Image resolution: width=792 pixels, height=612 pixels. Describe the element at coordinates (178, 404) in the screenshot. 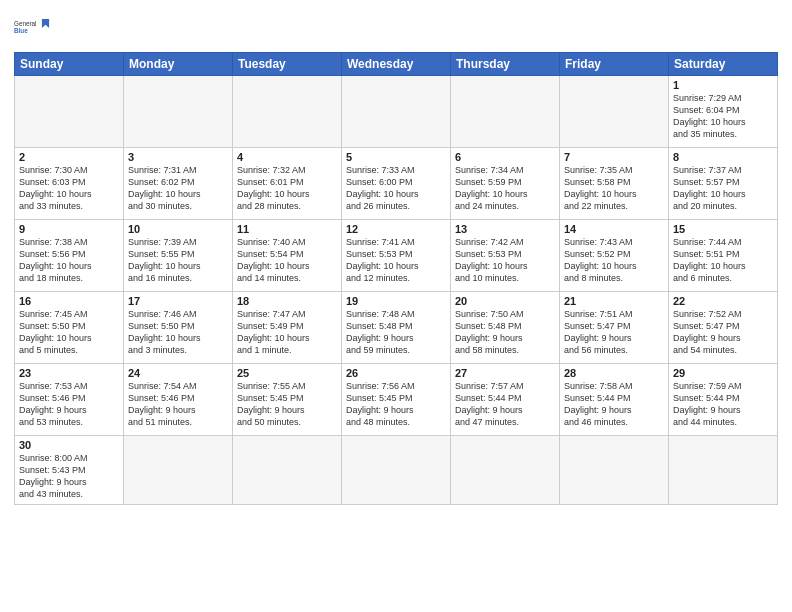

I see `day-info: Sunrise: 7:54 AM Sunset: 5:46 PM Dayligh…` at that location.